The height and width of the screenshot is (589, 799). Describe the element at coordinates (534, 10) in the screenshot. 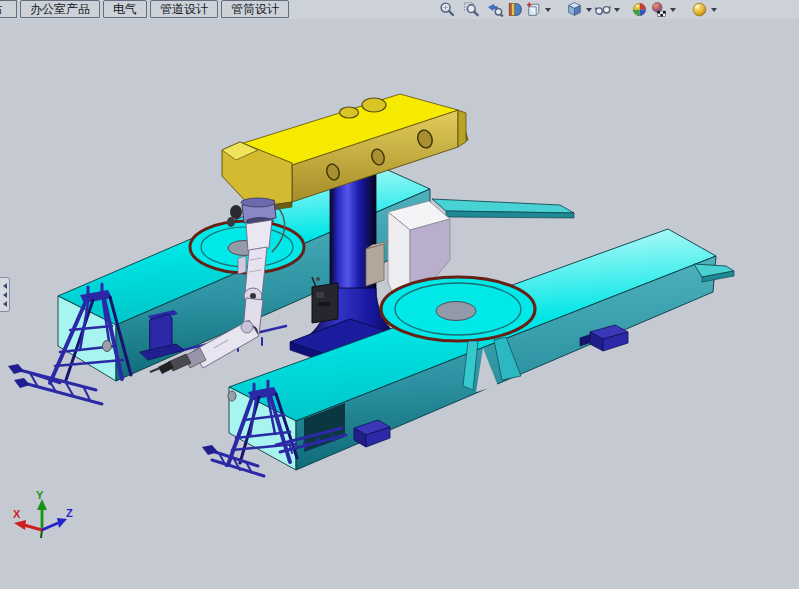

I see `annotation-views-icon` at that location.